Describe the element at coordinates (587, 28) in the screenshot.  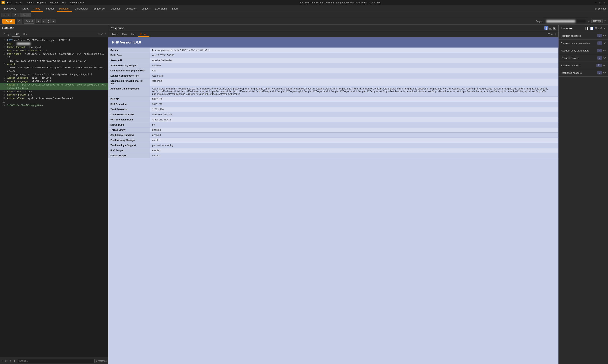
I see `inspector-view-1: ▐` at that location.